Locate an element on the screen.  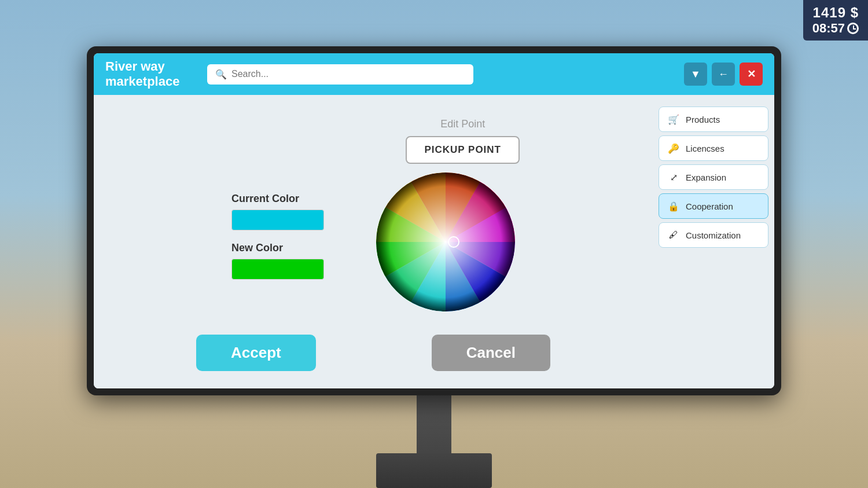
clock-icon is located at coordinates (853, 28).